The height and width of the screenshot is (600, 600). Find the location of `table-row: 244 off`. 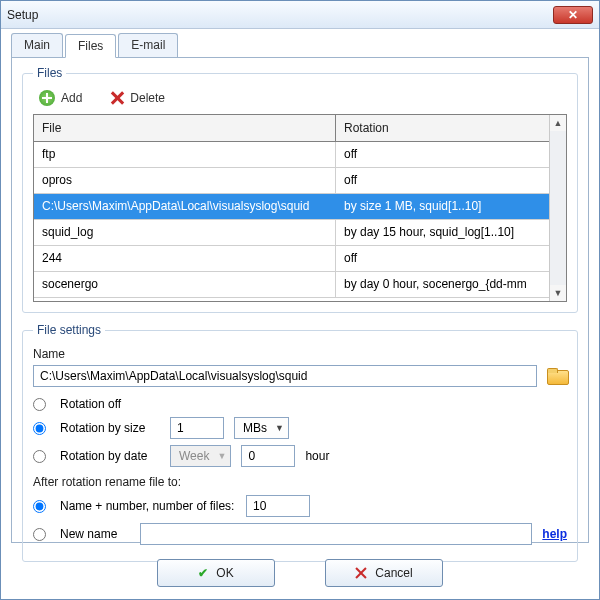

table-row: 244 off is located at coordinates (292, 259).